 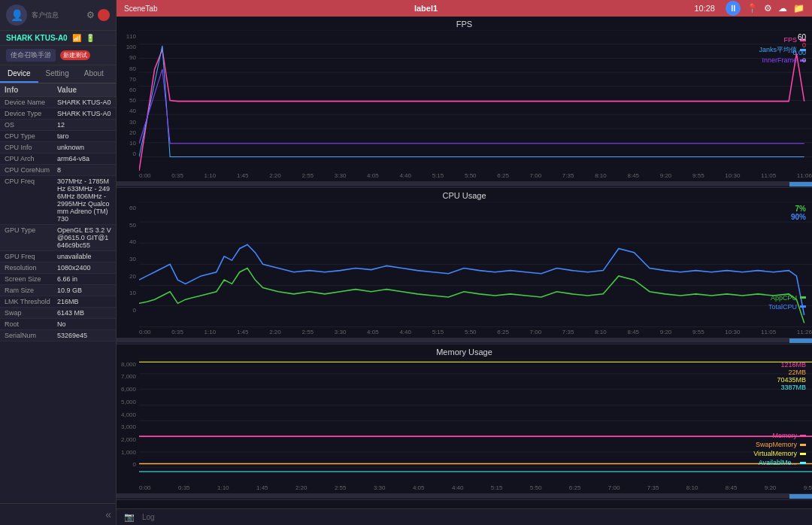 What do you see at coordinates (791, 376) in the screenshot?
I see `memory-stats: 1216MB 22MB 70435MB 3387MB` at bounding box center [791, 376].